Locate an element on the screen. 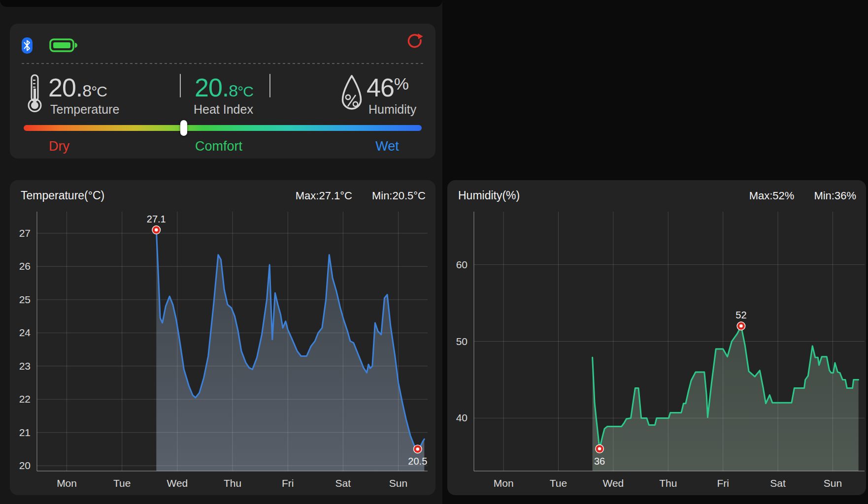  y-axis-labels: 2021222324252627 is located at coordinates (25, 349).